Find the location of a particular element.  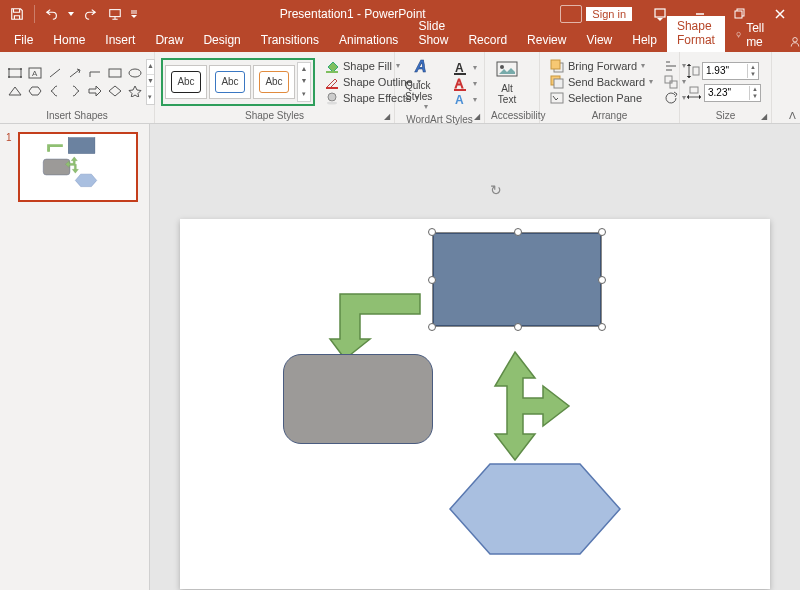

tab-transitions: Transitions is located at coordinates (290, 41).